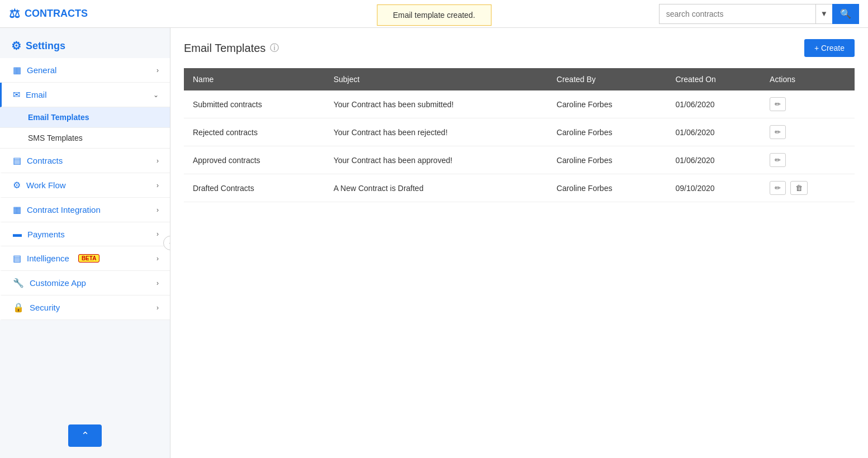 The image size is (868, 458). I want to click on sidebar-item-label-security: Security, so click(45, 307).